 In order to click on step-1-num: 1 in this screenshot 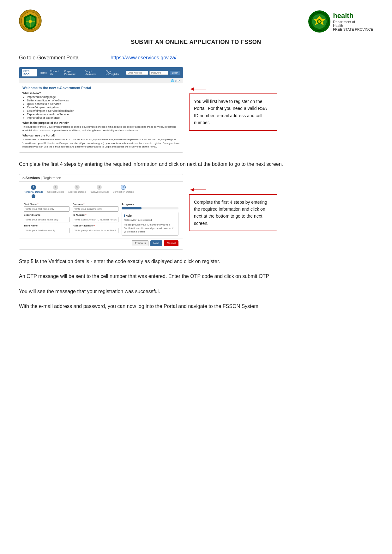, I will do `click(33, 187)`.